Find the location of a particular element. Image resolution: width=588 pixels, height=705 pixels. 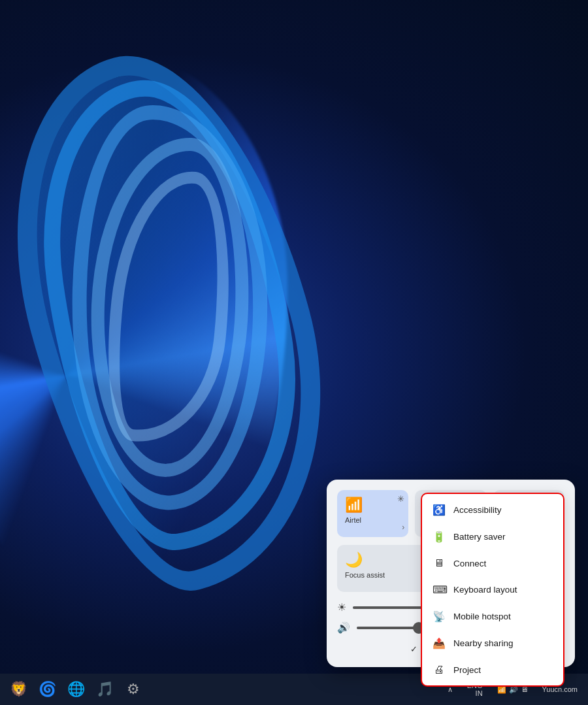

taskbar-brave-icon: 🦁 is located at coordinates (18, 689).